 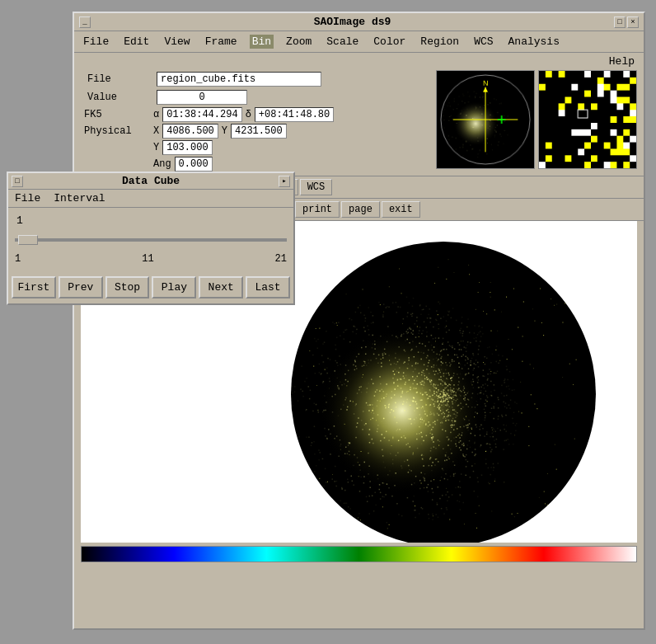 I want to click on dc-slider-track, so click(x=151, y=240).